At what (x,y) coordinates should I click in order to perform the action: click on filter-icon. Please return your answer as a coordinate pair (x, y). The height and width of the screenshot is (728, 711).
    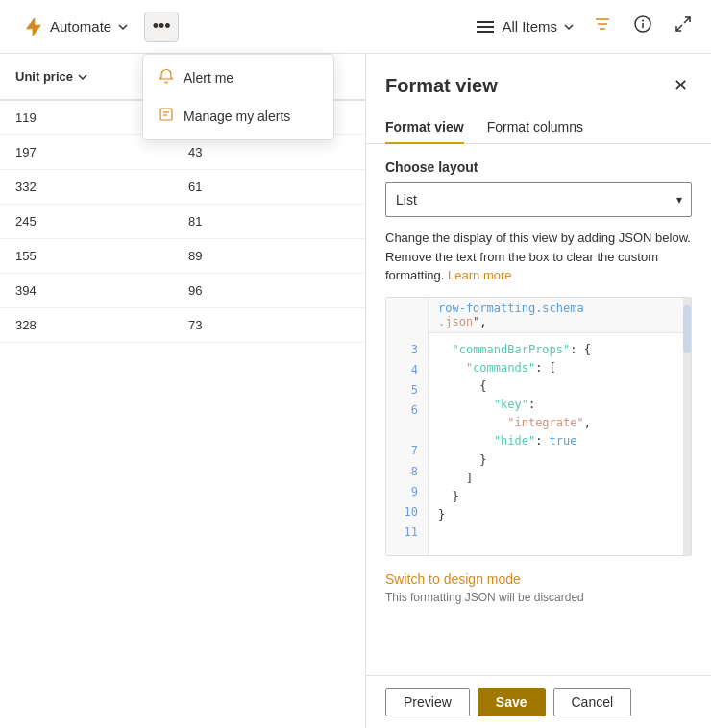
    Looking at the image, I should click on (602, 24).